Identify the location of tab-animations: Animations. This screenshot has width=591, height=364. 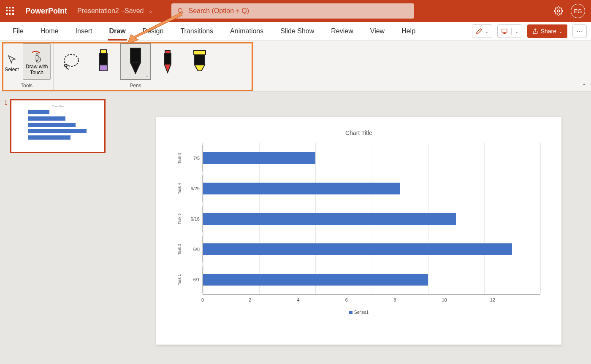
(247, 31).